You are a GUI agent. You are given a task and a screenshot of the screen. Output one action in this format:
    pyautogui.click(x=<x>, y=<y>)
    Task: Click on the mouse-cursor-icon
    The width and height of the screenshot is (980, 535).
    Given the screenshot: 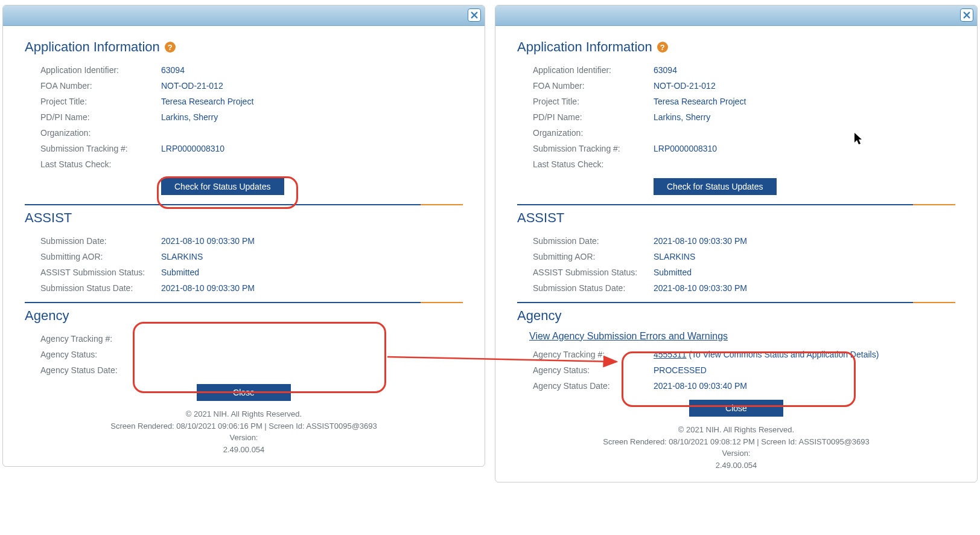 What is the action you would take?
    pyautogui.click(x=859, y=139)
    